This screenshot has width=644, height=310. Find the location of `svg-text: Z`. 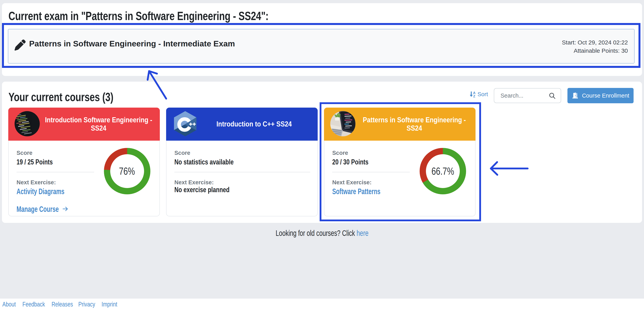

svg-text: Z is located at coordinates (474, 96).